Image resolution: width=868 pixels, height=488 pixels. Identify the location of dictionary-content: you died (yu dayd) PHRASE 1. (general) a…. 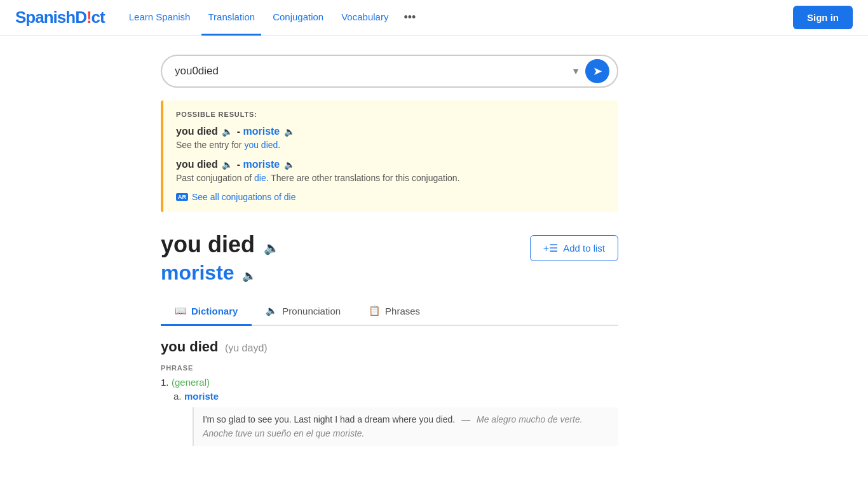
(390, 393).